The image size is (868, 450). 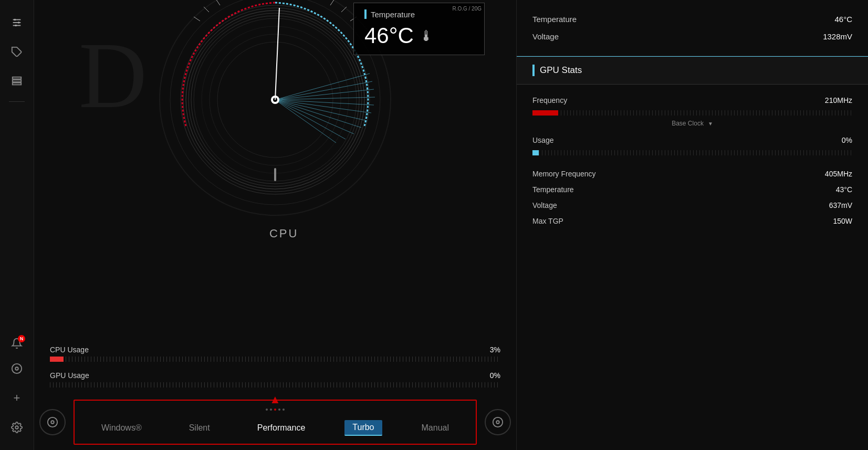 I want to click on mode-manual: Manual, so click(x=435, y=428).